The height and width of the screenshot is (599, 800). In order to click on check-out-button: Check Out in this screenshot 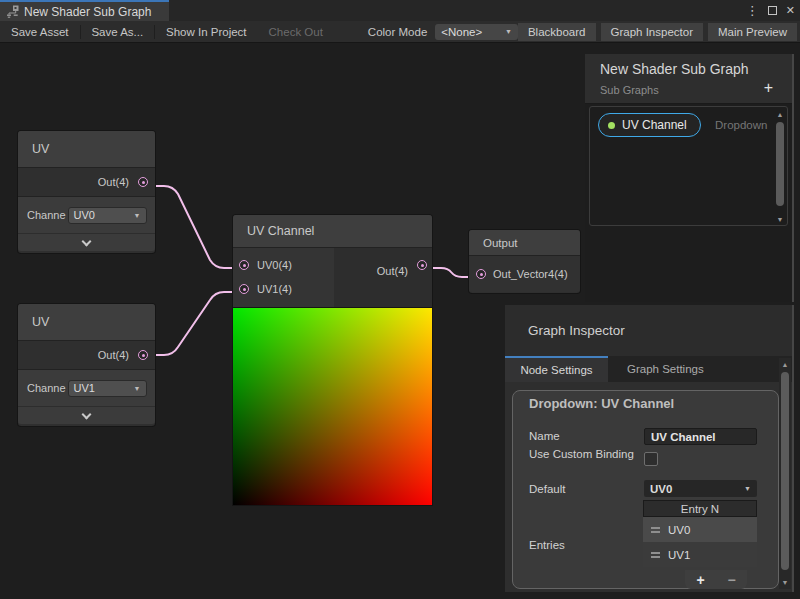, I will do `click(296, 32)`.